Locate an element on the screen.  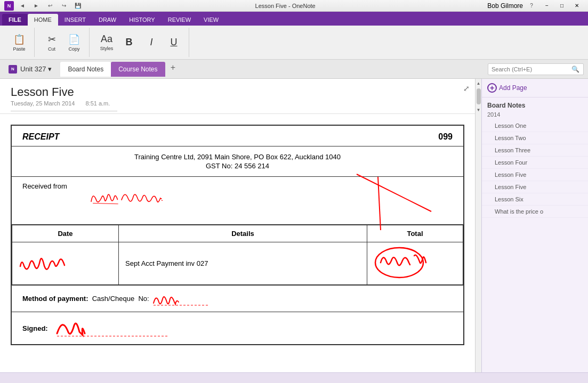
ribbon-bar: 📋Paste ✂Cut 📄Copy AaStyles B I U is located at coordinates (294, 43).